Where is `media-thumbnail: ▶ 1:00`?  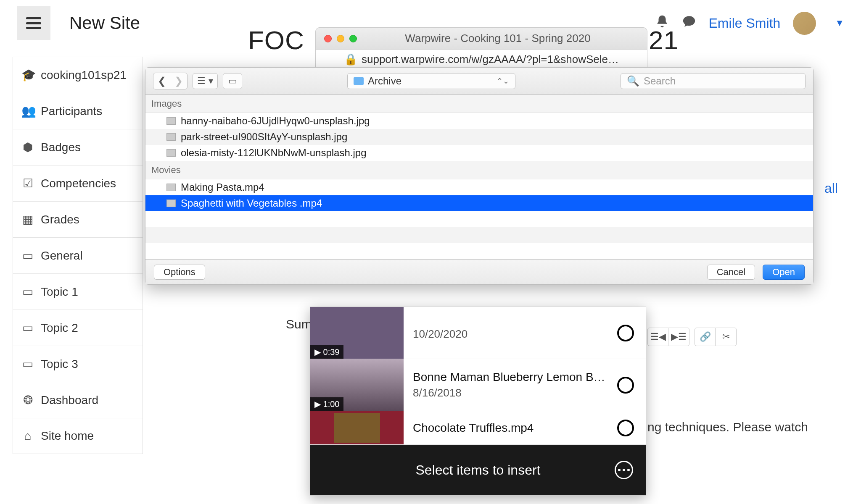 media-thumbnail: ▶ 1:00 is located at coordinates (357, 385).